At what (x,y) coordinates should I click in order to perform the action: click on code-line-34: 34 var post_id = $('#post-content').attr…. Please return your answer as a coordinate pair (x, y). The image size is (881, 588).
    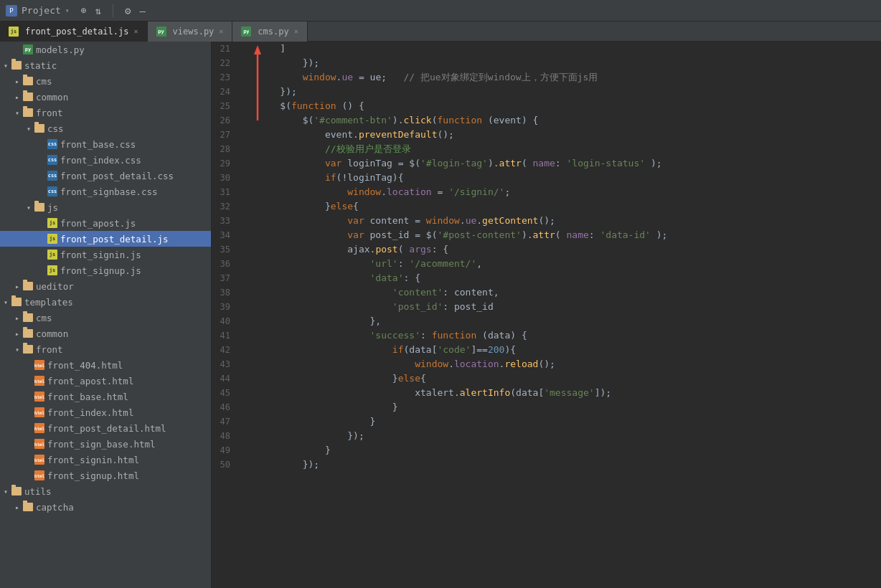
    Looking at the image, I should click on (547, 235).